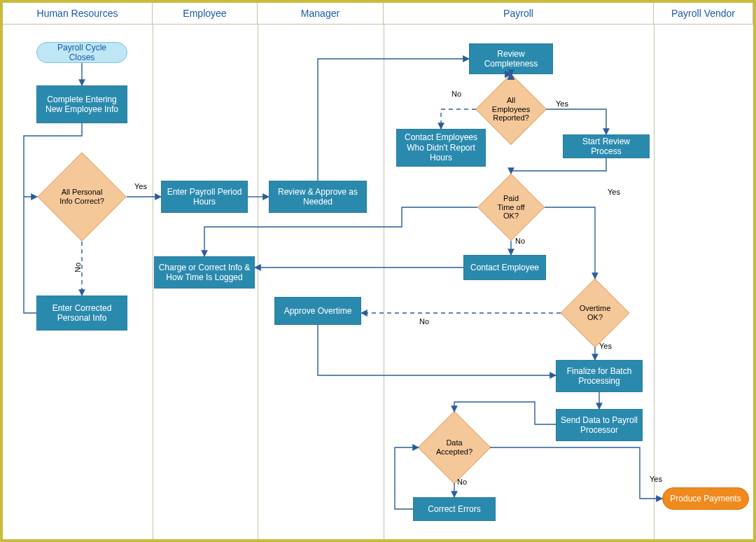  What do you see at coordinates (511, 109) in the screenshot?
I see `decision-label: All Employees Reported?` at bounding box center [511, 109].